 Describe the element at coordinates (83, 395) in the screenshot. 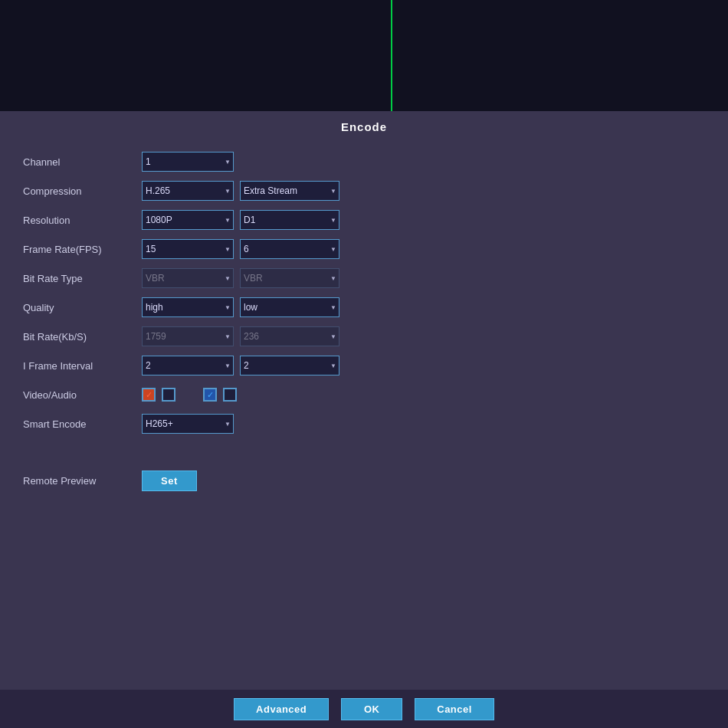

I see `videoaudio-label: Video/Audio` at that location.